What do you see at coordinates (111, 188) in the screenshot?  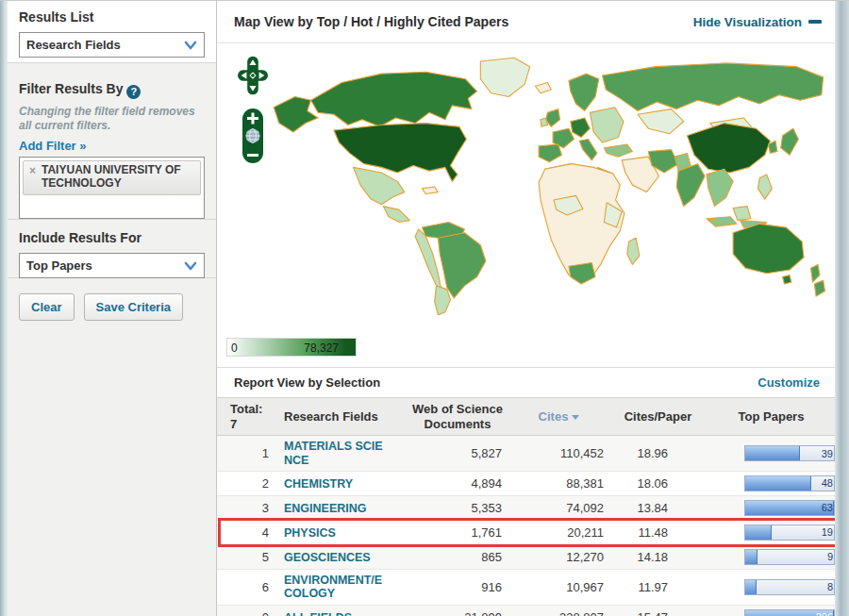 I see `active-filters-box: × TAIYUAN UNIVERSITY OF TECHNOLOGY` at bounding box center [111, 188].